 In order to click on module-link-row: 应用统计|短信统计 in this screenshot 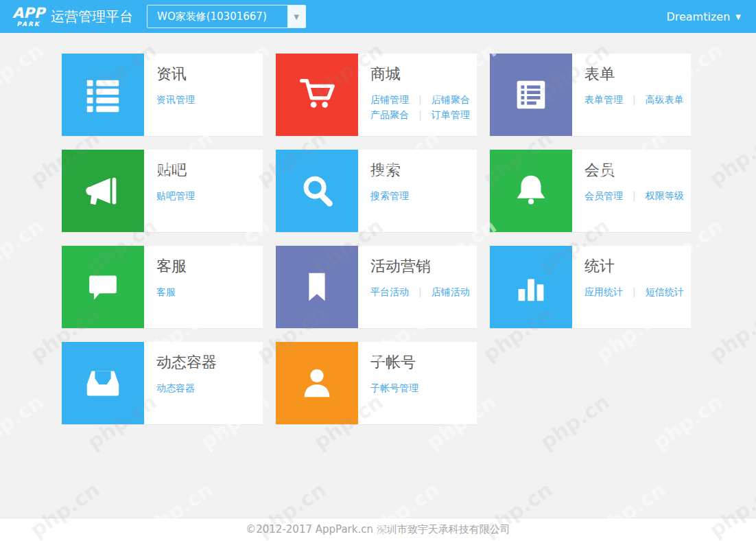, I will do `click(634, 292)`.